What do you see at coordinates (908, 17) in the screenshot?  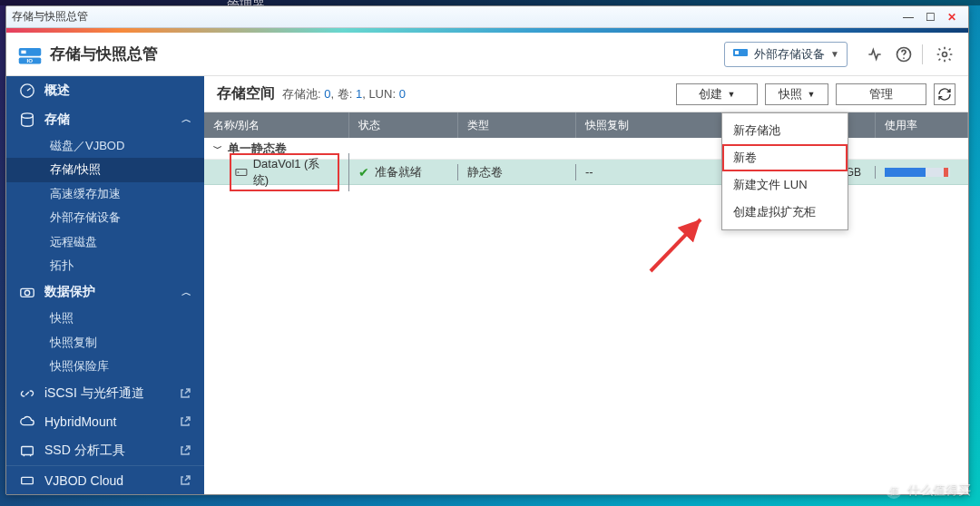 I see `window-minimize-button: —` at bounding box center [908, 17].